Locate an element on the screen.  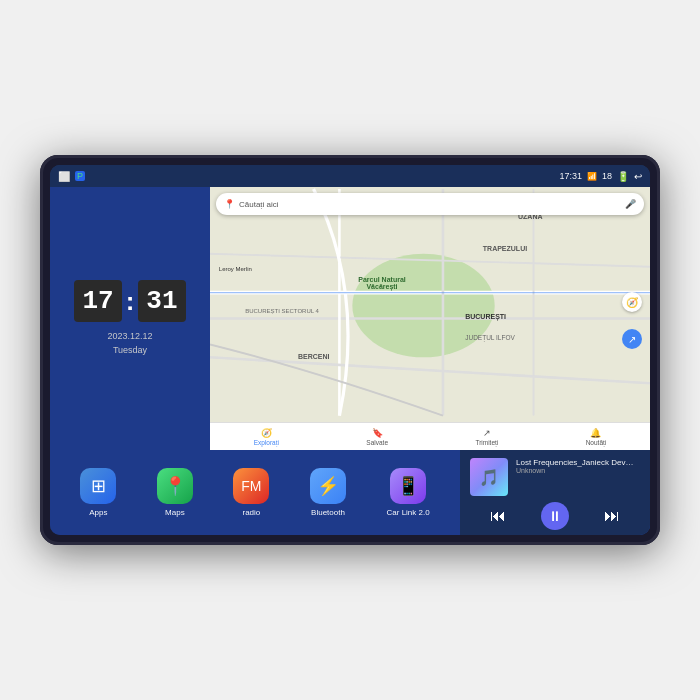
signal-icon: 📶 is located at coordinates (592, 176).